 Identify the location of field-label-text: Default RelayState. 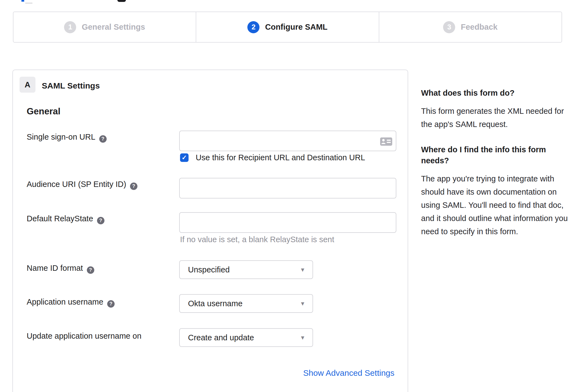
(60, 219).